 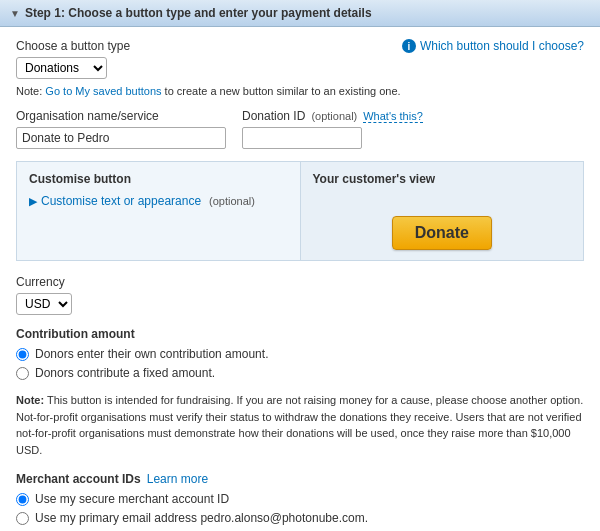 What do you see at coordinates (159, 211) in the screenshot?
I see `customise-left: Customise button ▶ Customise text or app…` at bounding box center [159, 211].